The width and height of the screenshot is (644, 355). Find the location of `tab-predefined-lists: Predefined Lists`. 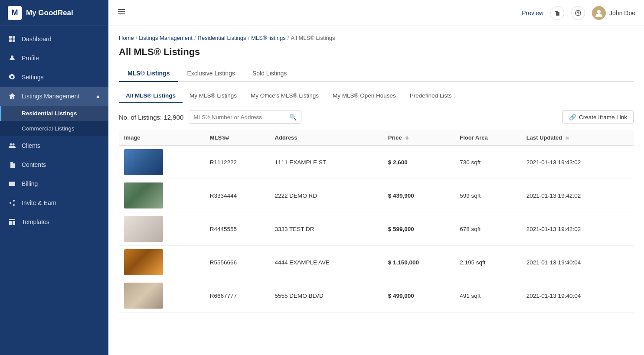

tab-predefined-lists: Predefined Lists is located at coordinates (431, 96).